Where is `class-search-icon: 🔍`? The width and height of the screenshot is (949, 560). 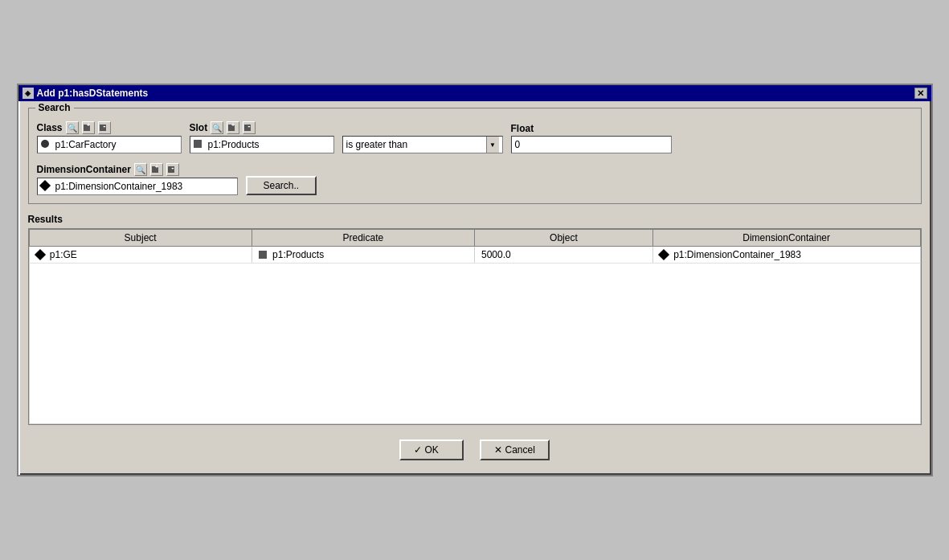 class-search-icon: 🔍 is located at coordinates (72, 128).